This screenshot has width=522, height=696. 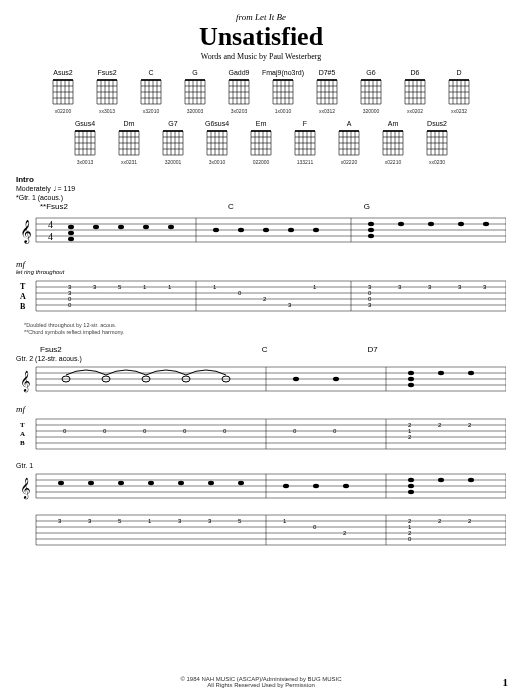 I want to click on notation-staff: 𝄞 44, so click(x=261, y=233).